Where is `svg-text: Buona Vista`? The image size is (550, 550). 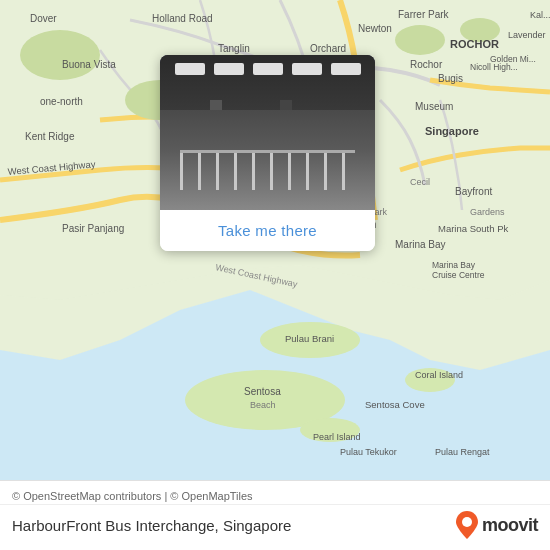
svg-text: Buona Vista is located at coordinates (89, 64).